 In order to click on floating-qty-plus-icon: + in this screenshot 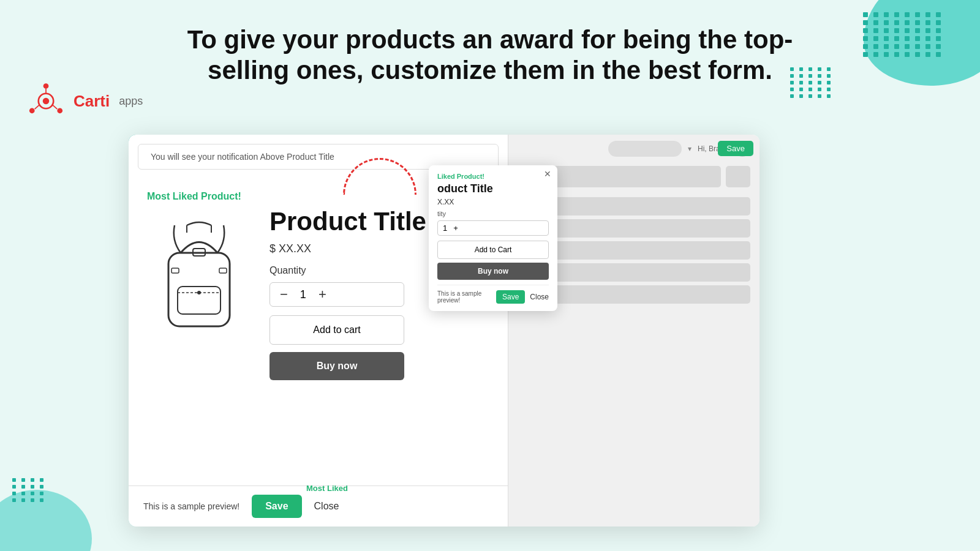, I will do `click(456, 228)`.